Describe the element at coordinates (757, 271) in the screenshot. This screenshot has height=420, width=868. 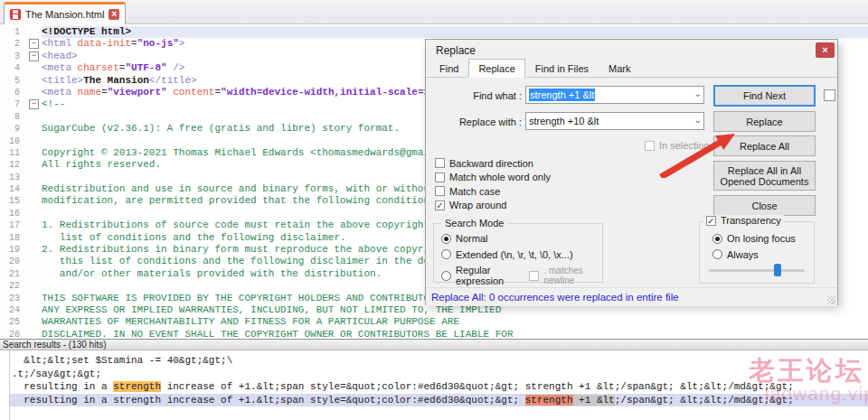
I see `transparency-slider-track` at that location.